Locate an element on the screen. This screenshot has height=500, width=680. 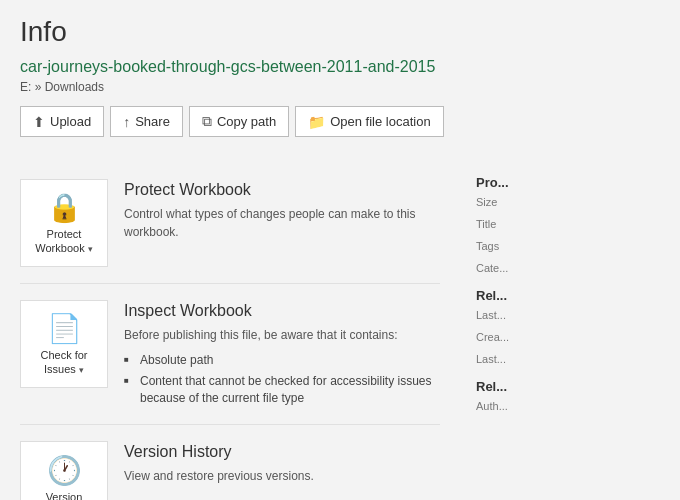
rel-last-printed: Last... is located at coordinates (570, 360).